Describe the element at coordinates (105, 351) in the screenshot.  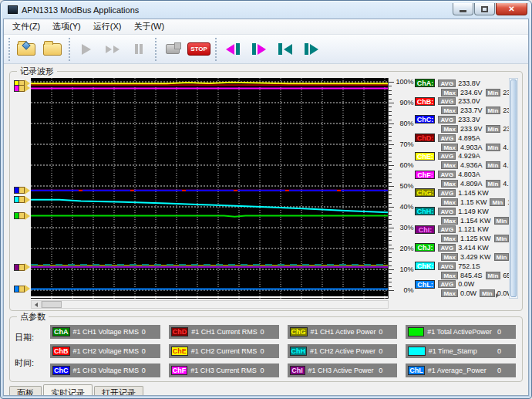
I see `param-cell: ChB#1 CH2 Voltage RMS0` at that location.